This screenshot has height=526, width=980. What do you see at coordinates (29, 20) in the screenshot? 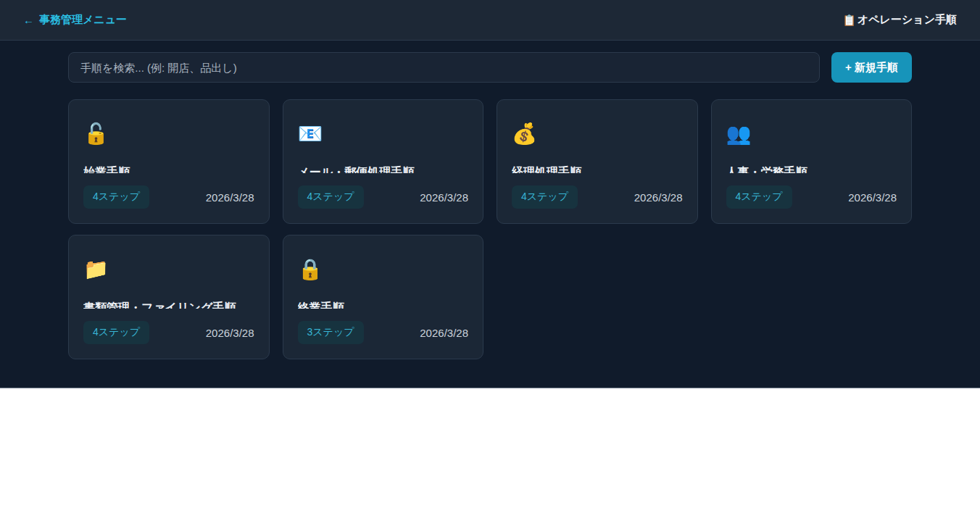
I see `back-arrow-icon: ←` at bounding box center [29, 20].